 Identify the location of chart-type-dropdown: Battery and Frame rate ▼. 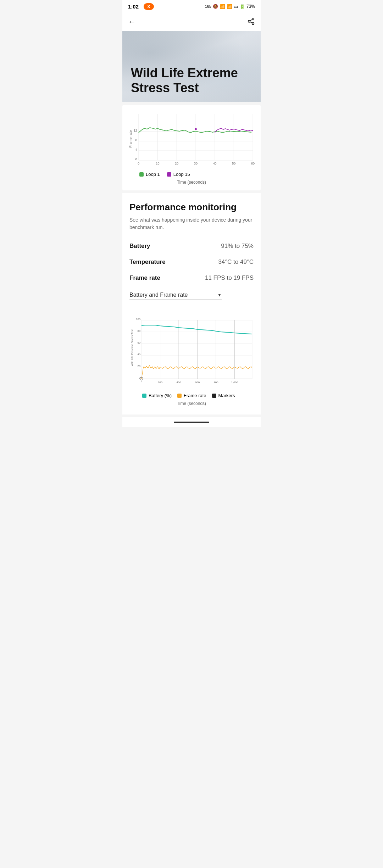
(176, 296).